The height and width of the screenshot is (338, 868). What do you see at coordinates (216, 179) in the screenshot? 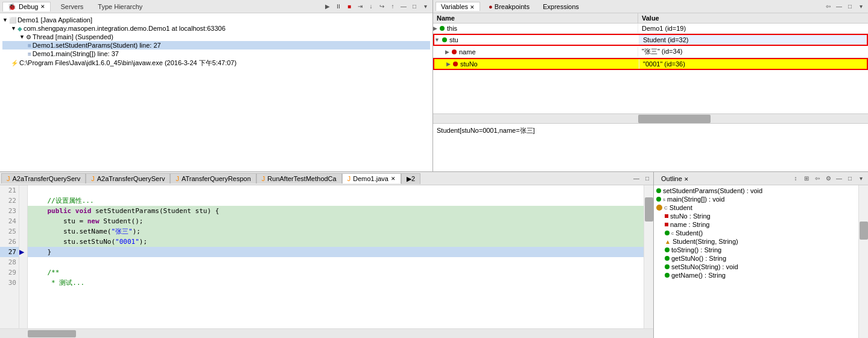
I see `tab-label: ATransferQueryRespon` at bounding box center [216, 179].